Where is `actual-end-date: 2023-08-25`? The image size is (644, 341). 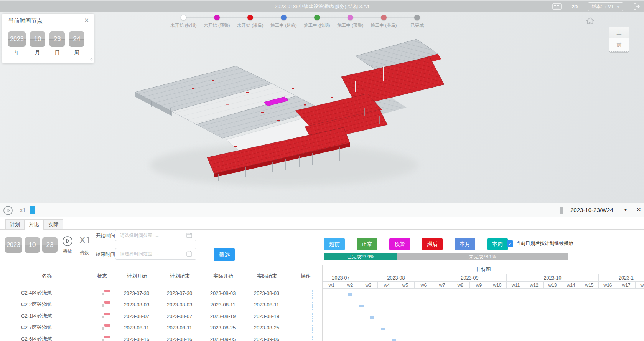 actual-end-date: 2023-08-25 is located at coordinates (267, 328).